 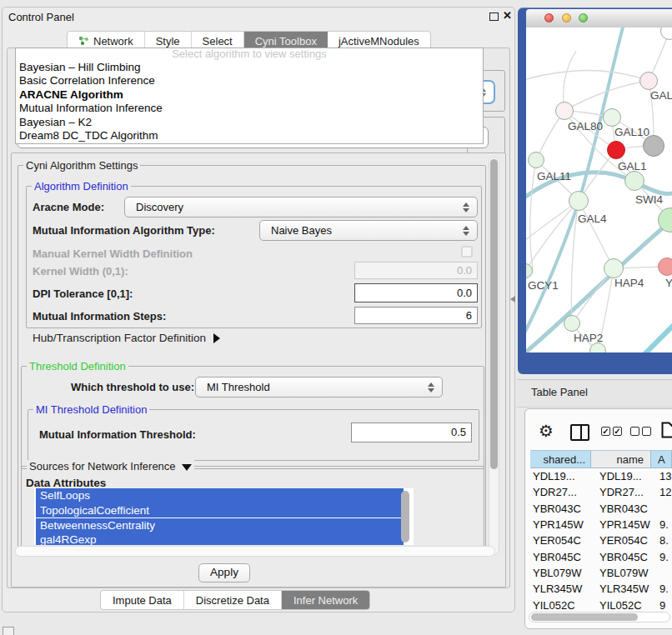 I want to click on table-panel-title: Table Panel, so click(x=559, y=392).